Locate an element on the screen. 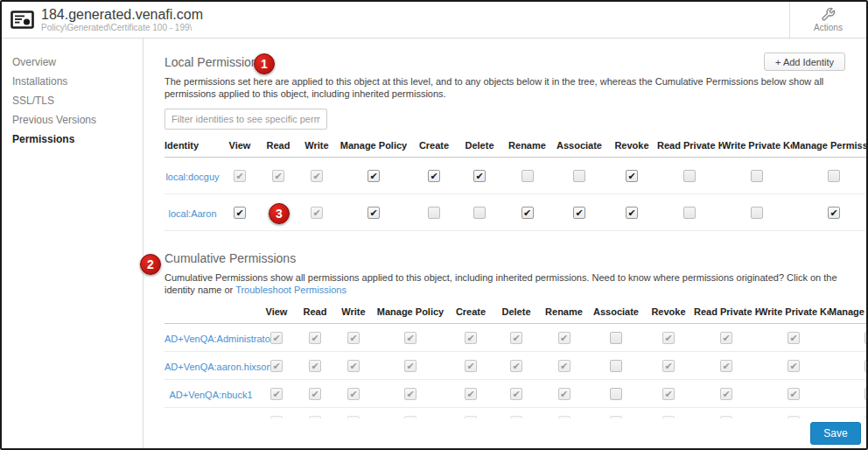 The height and width of the screenshot is (450, 868). page-title: 184.generated.venafi.com is located at coordinates (122, 15).